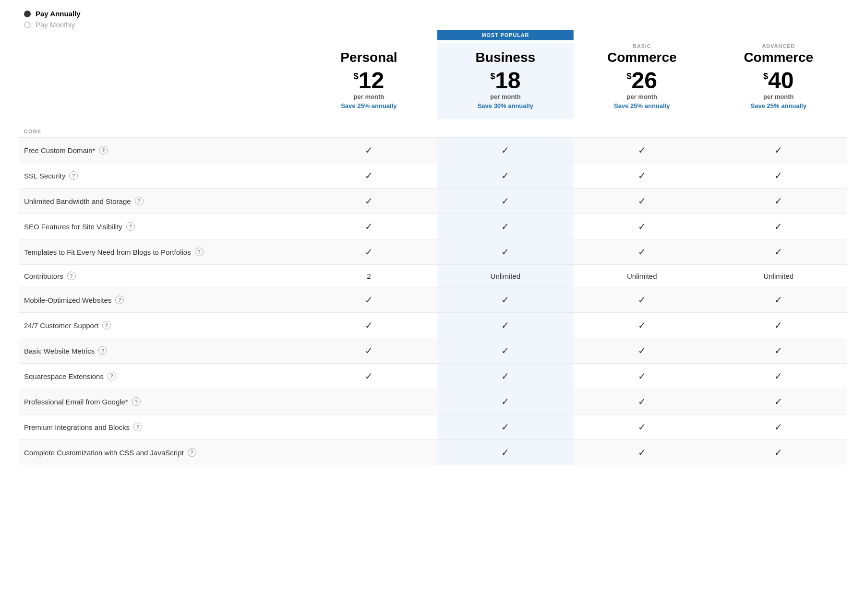 The width and height of the screenshot is (866, 616). Describe the element at coordinates (642, 81) in the screenshot. I see `price-row-basic-commerce: $ 26` at that location.